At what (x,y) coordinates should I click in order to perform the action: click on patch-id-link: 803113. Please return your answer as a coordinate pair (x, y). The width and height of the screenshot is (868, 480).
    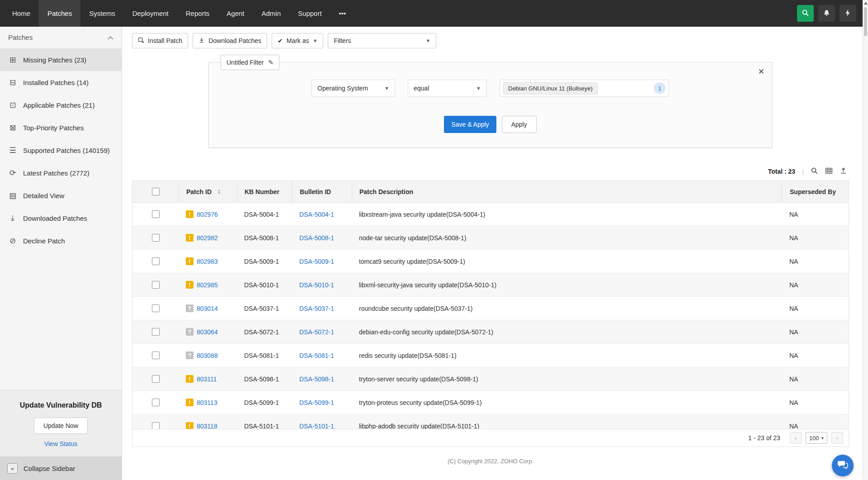
    Looking at the image, I should click on (207, 403).